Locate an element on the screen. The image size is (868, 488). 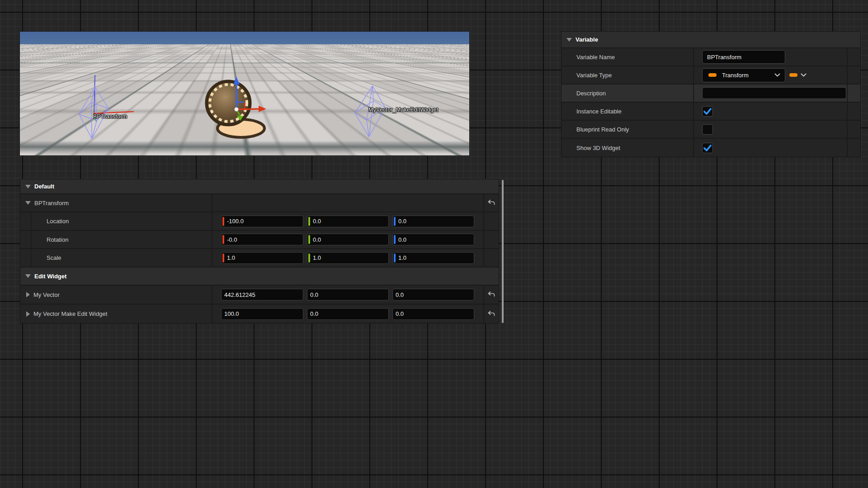
location-y-input is located at coordinates (349, 221).